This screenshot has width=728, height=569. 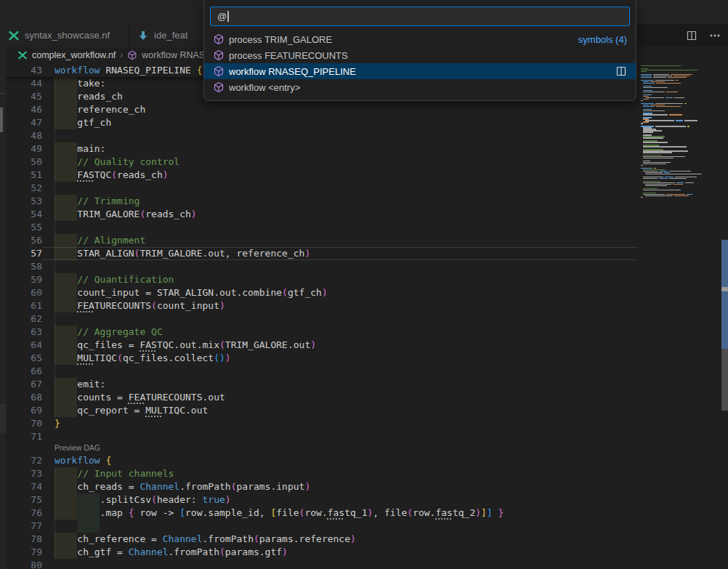 I want to click on quick-pick-item: workflow <entry>, so click(x=420, y=87).